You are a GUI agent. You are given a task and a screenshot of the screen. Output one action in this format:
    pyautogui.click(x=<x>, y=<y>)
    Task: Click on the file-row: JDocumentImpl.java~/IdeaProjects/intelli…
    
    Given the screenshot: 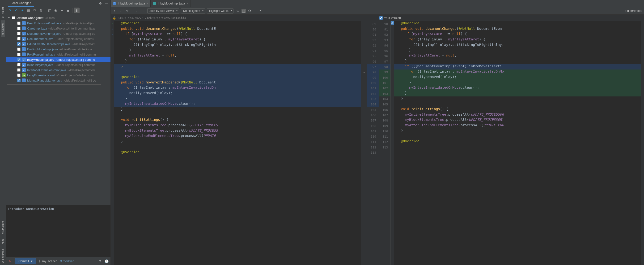 What is the action you would take?
    pyautogui.click(x=58, y=39)
    